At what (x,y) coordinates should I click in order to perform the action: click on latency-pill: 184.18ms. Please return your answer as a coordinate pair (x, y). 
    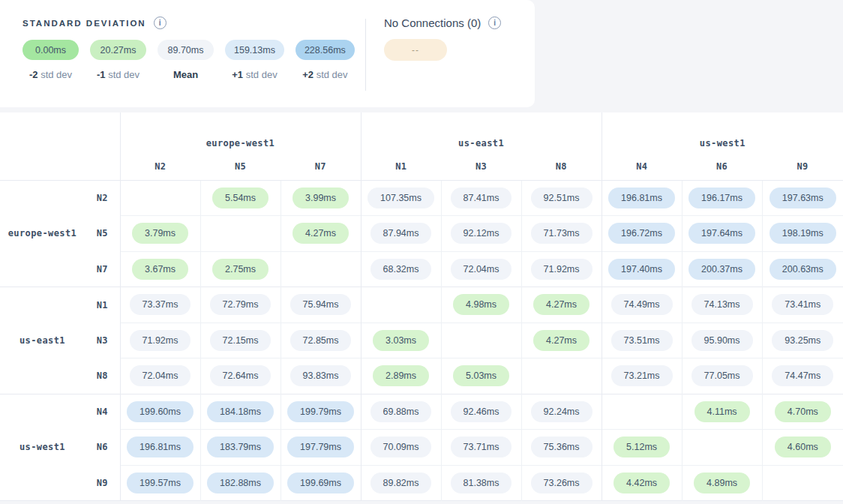
    Looking at the image, I should click on (240, 412).